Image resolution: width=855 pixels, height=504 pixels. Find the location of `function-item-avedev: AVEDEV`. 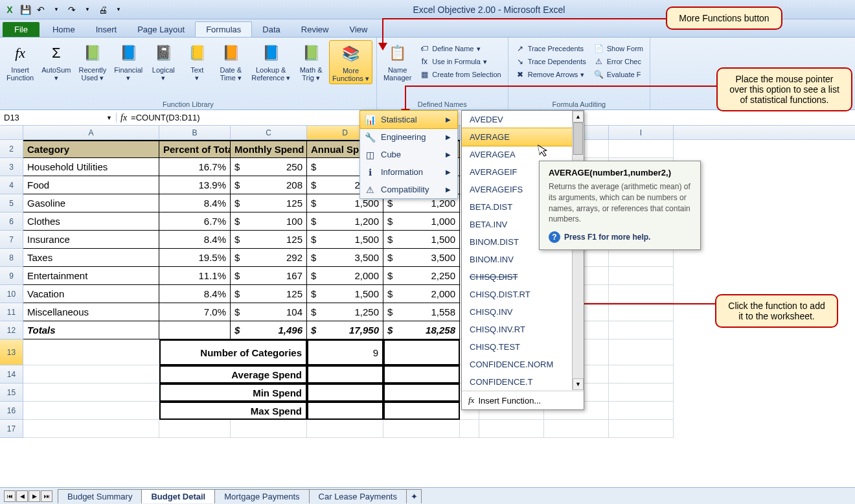

function-item-avedev: AVEDEV is located at coordinates (523, 119).